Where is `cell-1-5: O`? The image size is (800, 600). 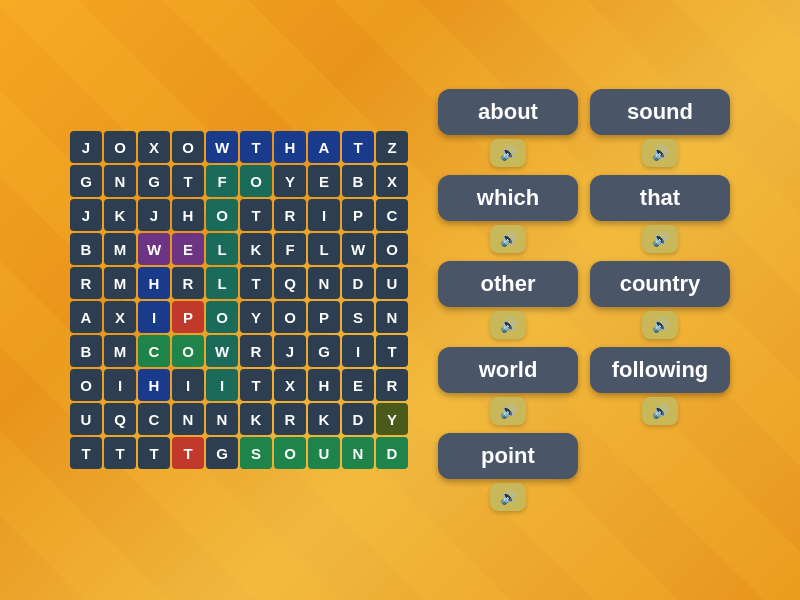
cell-1-5: O is located at coordinates (256, 181).